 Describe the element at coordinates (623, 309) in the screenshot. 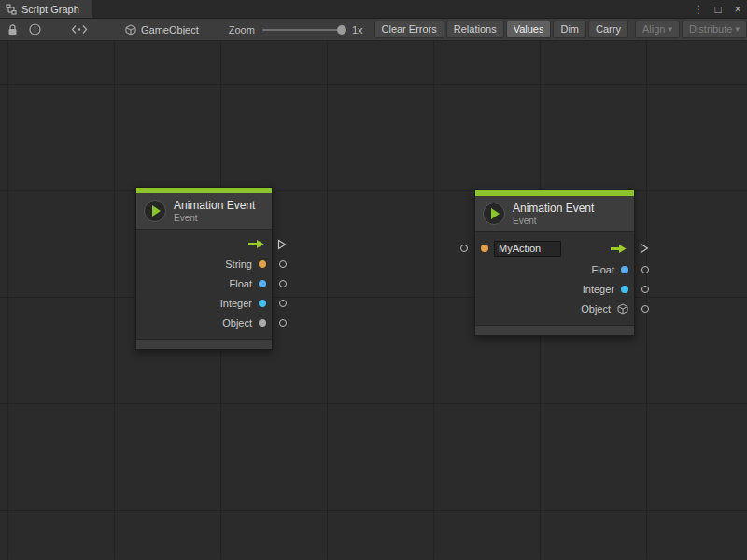

I see `cube-icon` at that location.